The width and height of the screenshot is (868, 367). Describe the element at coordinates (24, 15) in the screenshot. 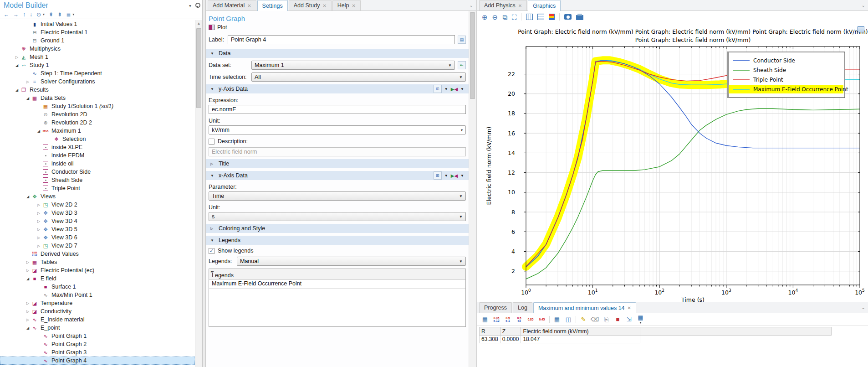

I see `move-up-icon: ↑` at that location.